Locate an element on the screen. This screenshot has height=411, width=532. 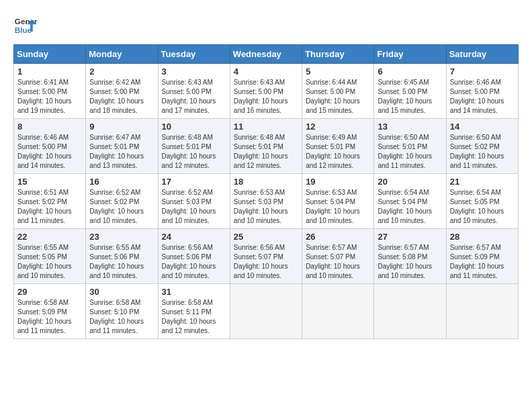
calendar-cell: 22 Sunrise: 6:55 AM Sunset: 5:05 PM Dayl… is located at coordinates (50, 257).